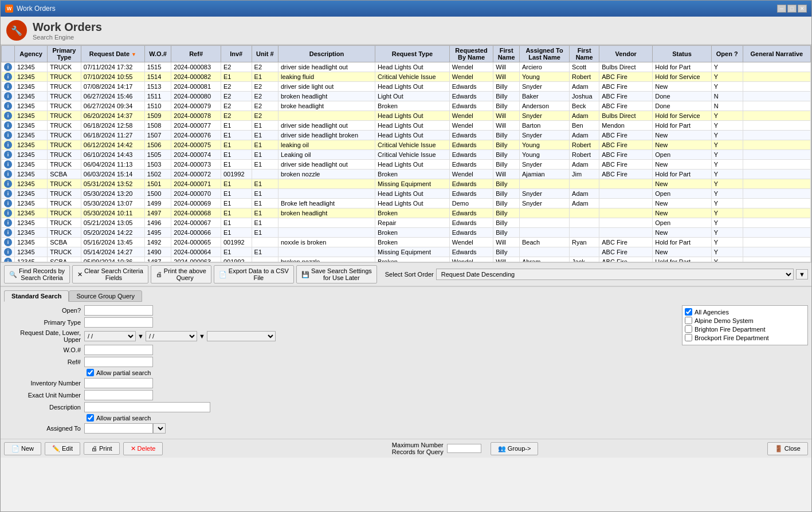 This screenshot has height=512, width=812. Describe the element at coordinates (102, 448) in the screenshot. I see `print-button: 🖨 Print` at that location.